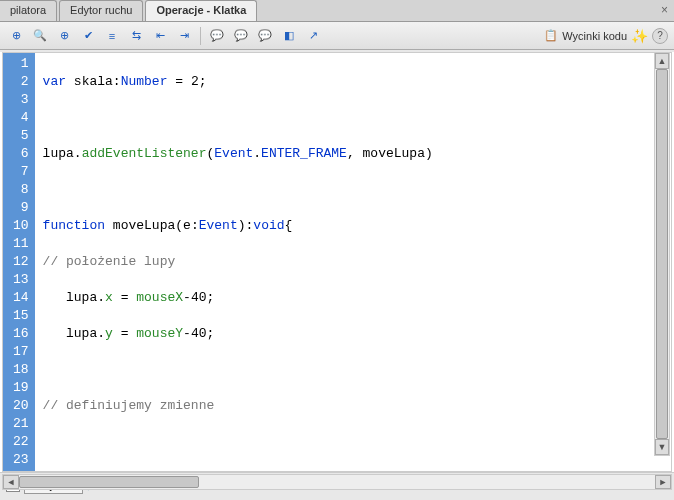  Describe the element at coordinates (337, 11) in the screenshot. I see `tab-bar: pilatora Edytor ruchu Operacje - Klatka …` at that location.